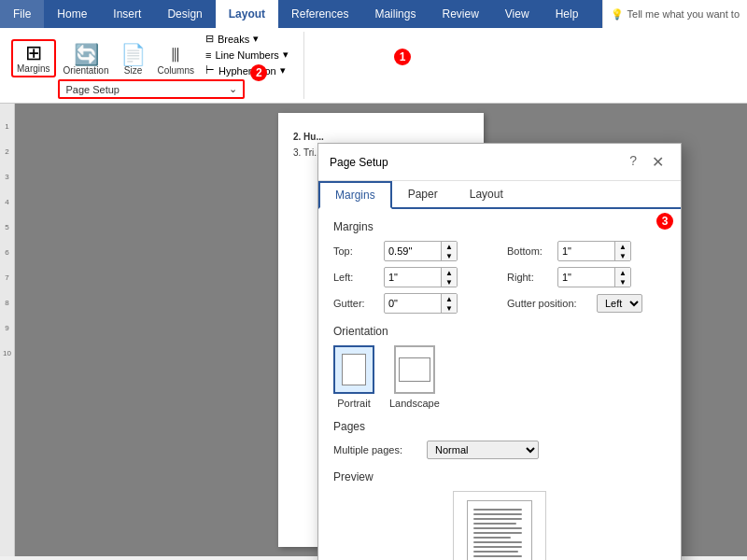 This screenshot has height=560, width=747. Describe the element at coordinates (594, 251) in the screenshot. I see `bottom-input-group: ▲ ▼` at that location.